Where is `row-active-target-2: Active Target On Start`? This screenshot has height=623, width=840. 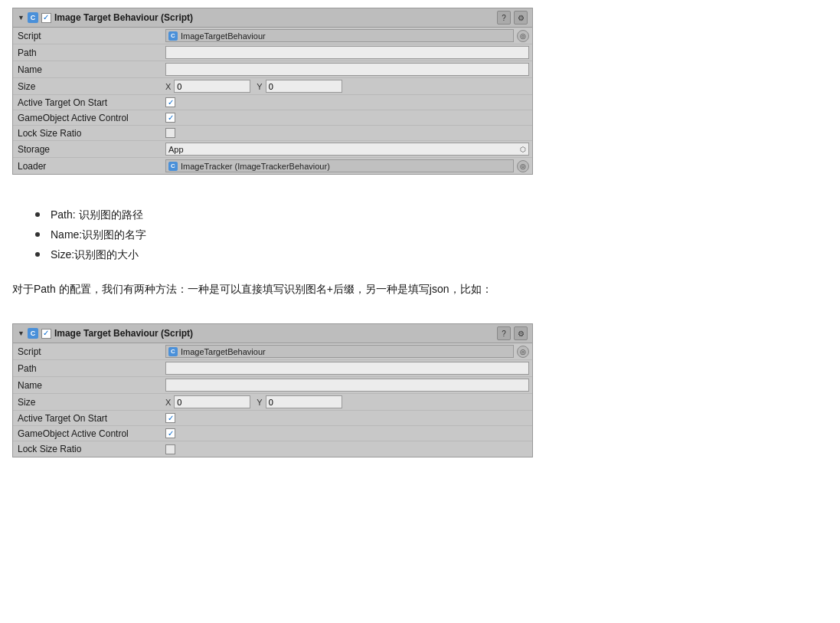 row-active-target-2: Active Target On Start is located at coordinates (273, 418).